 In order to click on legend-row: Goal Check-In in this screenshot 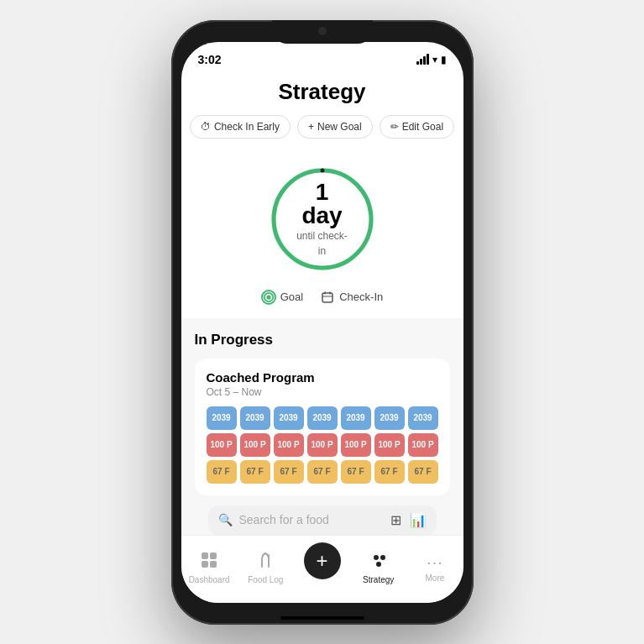, I will do `click(322, 297)`.